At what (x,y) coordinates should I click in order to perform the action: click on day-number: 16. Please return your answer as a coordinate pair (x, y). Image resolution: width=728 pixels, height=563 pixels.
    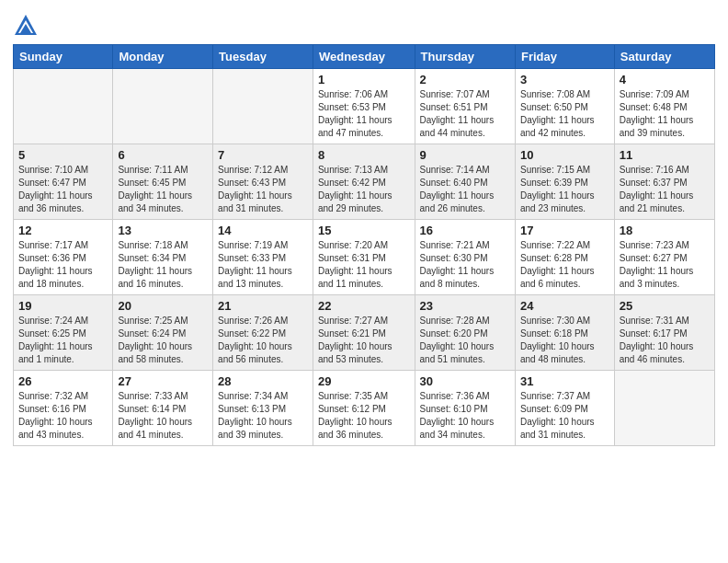
    Looking at the image, I should click on (465, 230).